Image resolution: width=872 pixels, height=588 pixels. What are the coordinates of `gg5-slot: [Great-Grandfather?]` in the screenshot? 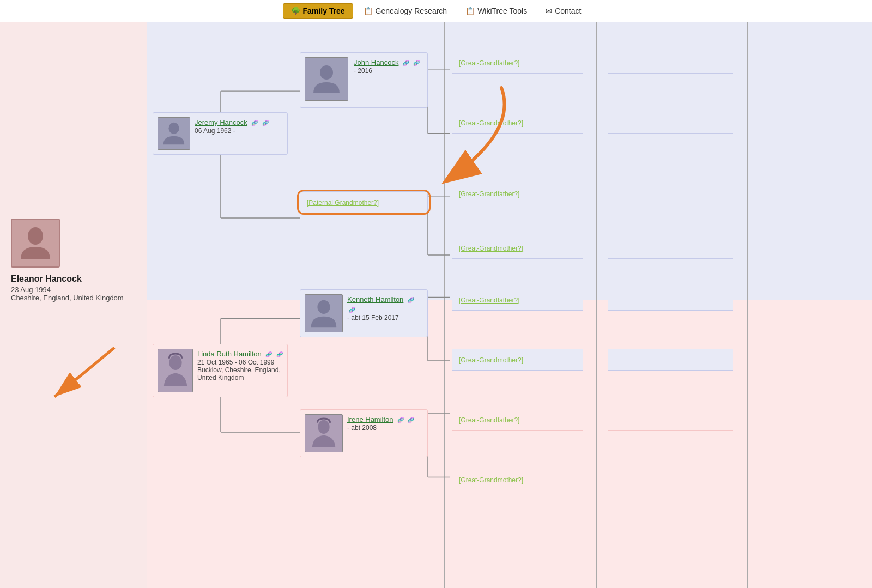 It's located at (518, 300).